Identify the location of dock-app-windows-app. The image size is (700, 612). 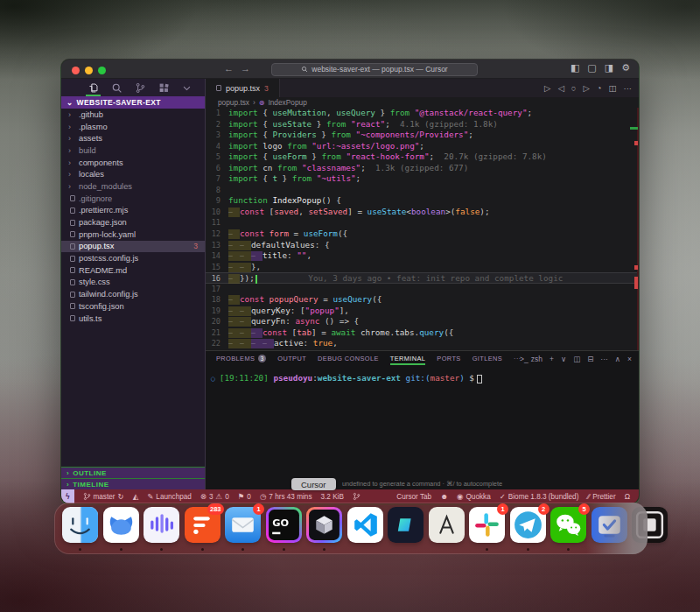
(406, 530).